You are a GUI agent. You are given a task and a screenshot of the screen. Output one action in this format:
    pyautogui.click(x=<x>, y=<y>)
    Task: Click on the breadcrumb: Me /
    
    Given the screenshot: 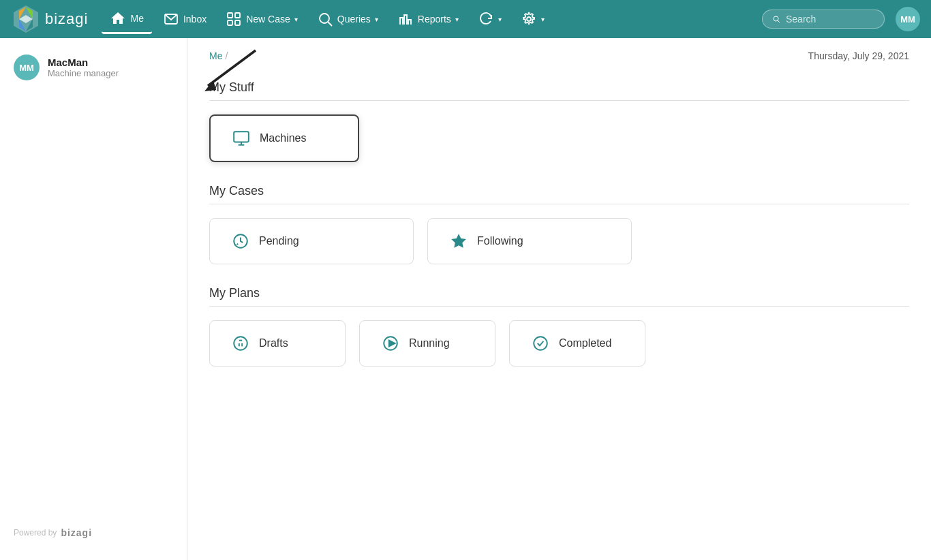 What is the action you would take?
    pyautogui.click(x=218, y=56)
    